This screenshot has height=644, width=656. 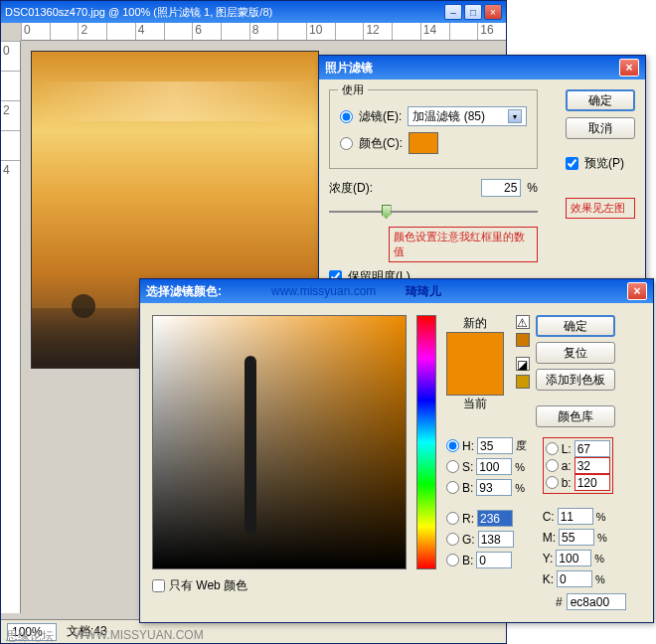 What do you see at coordinates (575, 380) in the screenshot?
I see `add-swatch-button: 添加到色板` at bounding box center [575, 380].